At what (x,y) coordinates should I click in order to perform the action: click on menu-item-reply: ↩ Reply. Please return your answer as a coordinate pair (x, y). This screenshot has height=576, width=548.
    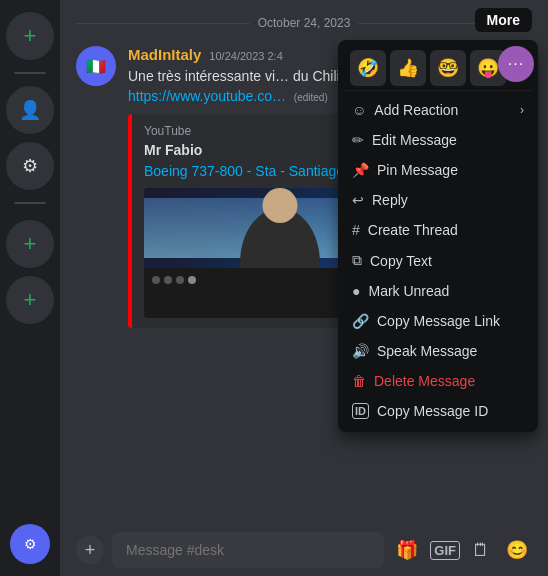
    Looking at the image, I should click on (438, 200).